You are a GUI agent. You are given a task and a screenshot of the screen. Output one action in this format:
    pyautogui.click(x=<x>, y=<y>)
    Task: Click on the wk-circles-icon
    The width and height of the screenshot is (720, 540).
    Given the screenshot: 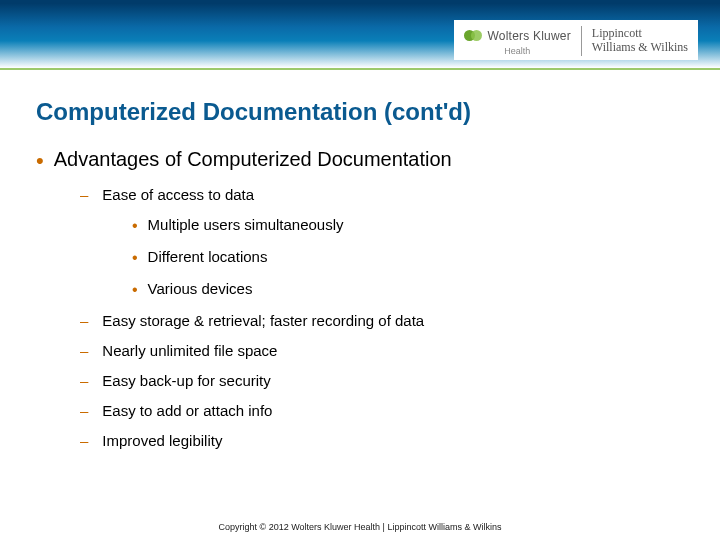 What is the action you would take?
    pyautogui.click(x=473, y=36)
    